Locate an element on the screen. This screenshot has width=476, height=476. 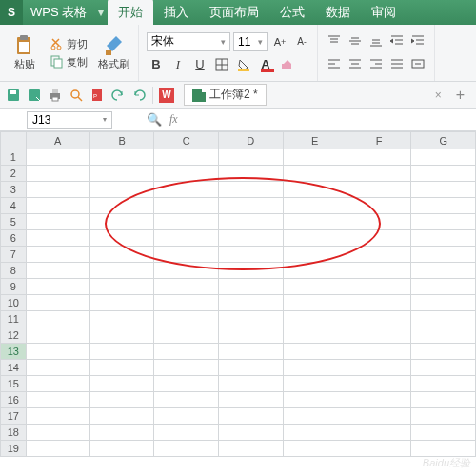
cell-G11 is located at coordinates (444, 320).